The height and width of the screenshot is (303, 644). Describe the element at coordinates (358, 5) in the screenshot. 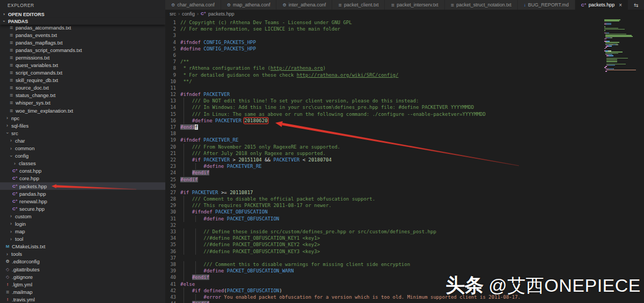

I see `tab-packet-client-txt: ≣packet_client.txt` at that location.